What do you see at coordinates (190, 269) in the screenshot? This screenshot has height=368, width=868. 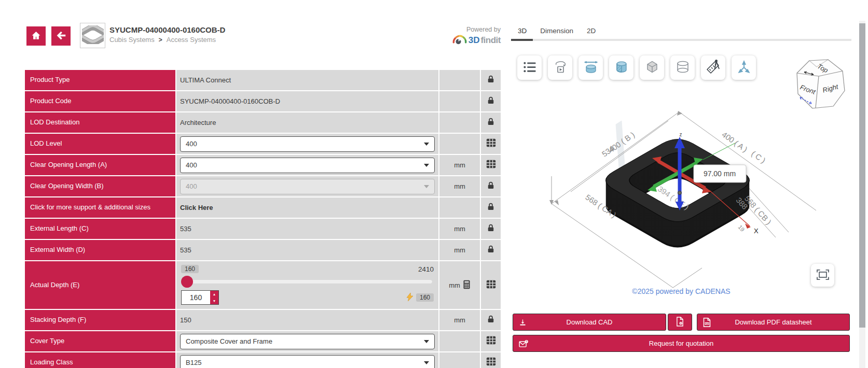 I see `slider-min-value: 160` at bounding box center [190, 269].